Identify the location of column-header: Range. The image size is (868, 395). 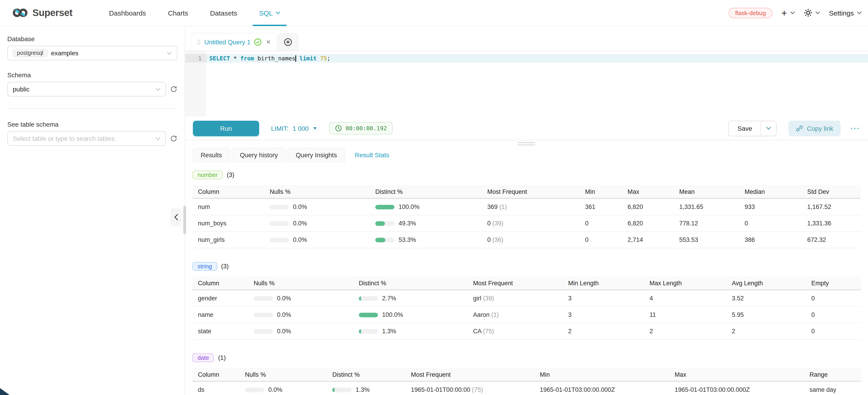
(832, 374).